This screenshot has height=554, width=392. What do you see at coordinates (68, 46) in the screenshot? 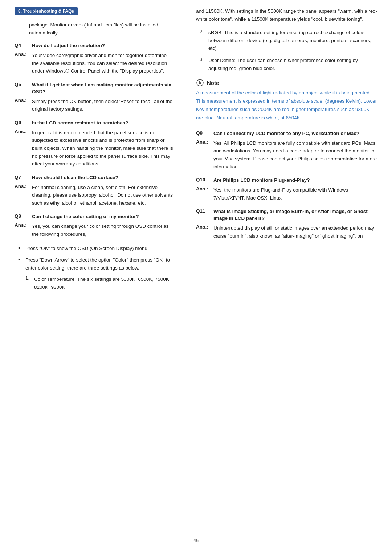
I see `q4-text: How do I adjust the resolution?` at bounding box center [68, 46].